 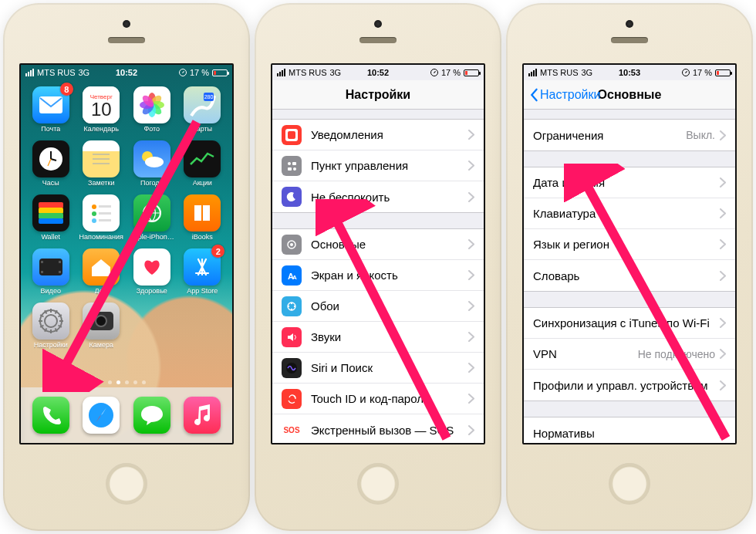 What do you see at coordinates (203, 110) in the screenshot?
I see `app-карты: 280Карты` at bounding box center [203, 110].